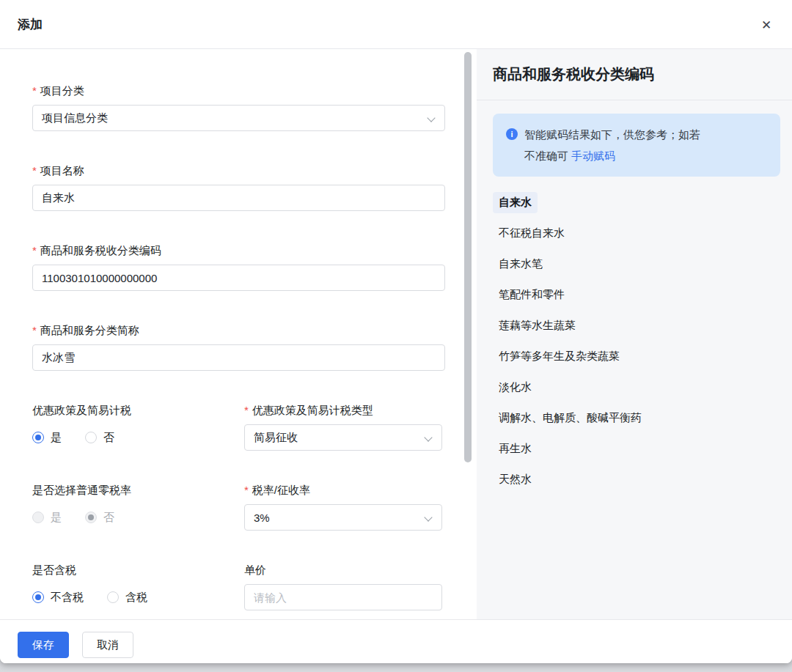 This screenshot has width=792, height=672. What do you see at coordinates (239, 506) in the screenshot?
I see `row-zero-rate: 是否选择普通零税率 是 否 *税率/征收率` at bounding box center [239, 506].